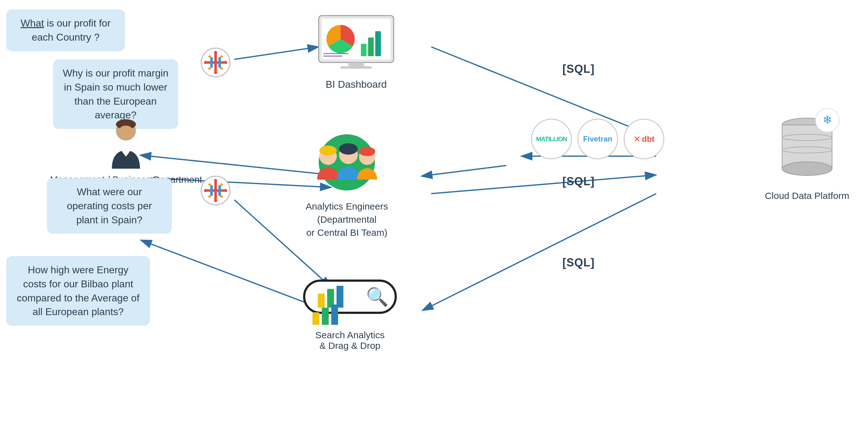 This screenshot has width=868, height=431. I want to click on cloud-platform-node: ❄ Cloud Data Platform, so click(807, 154).